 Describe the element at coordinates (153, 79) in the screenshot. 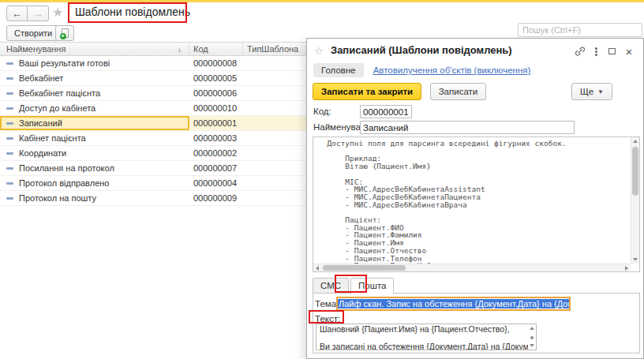

I see `table-row: Вебкабінет 000000005` at that location.